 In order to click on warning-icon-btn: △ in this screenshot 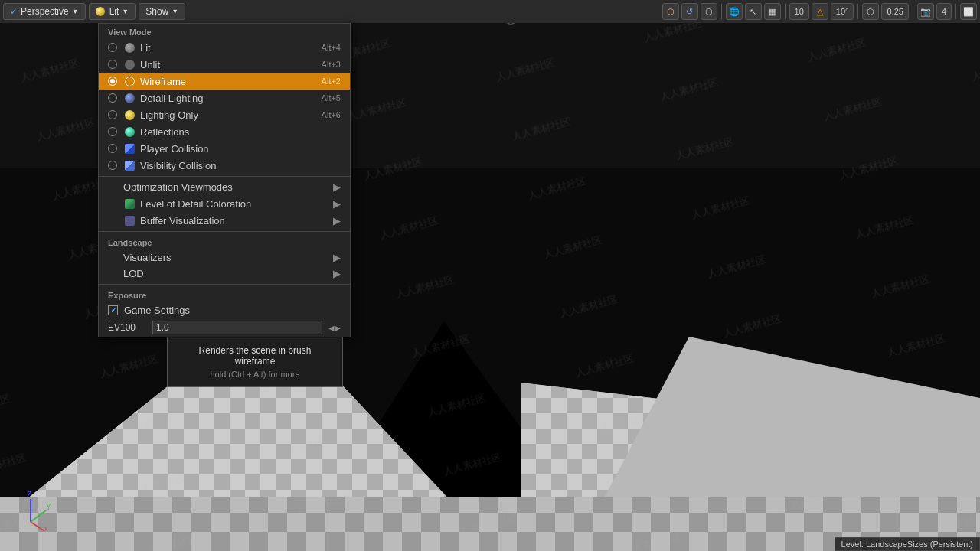, I will do `click(820, 11)`.